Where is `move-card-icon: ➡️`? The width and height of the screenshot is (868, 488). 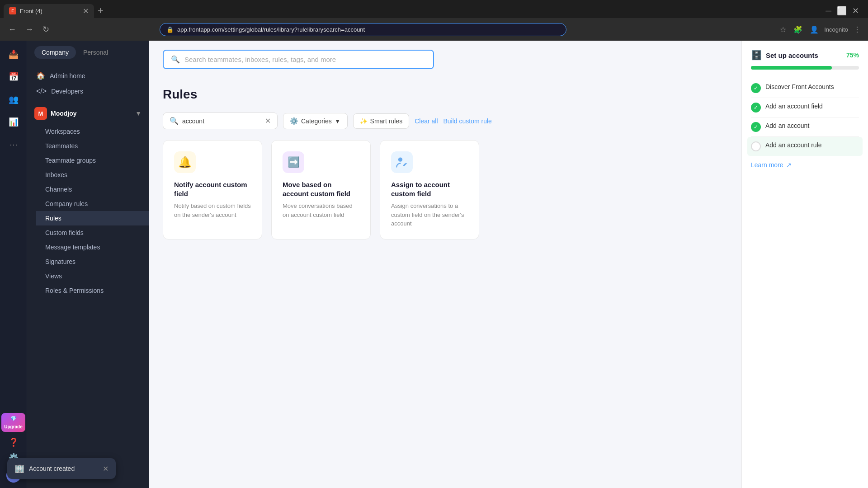 move-card-icon: ➡️ is located at coordinates (293, 162).